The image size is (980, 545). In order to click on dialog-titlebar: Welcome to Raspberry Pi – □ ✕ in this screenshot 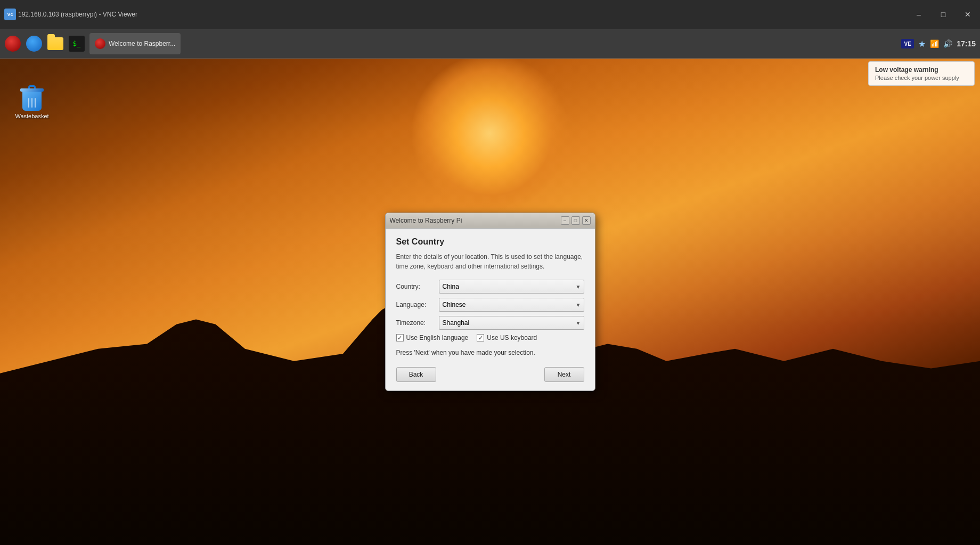, I will do `click(490, 221)`.